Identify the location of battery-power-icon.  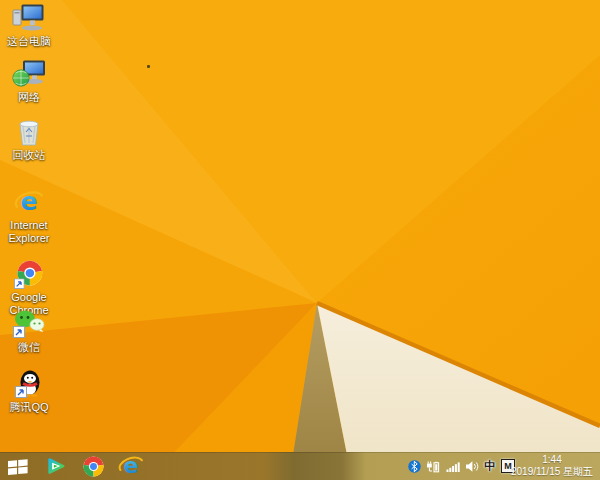
(434, 466).